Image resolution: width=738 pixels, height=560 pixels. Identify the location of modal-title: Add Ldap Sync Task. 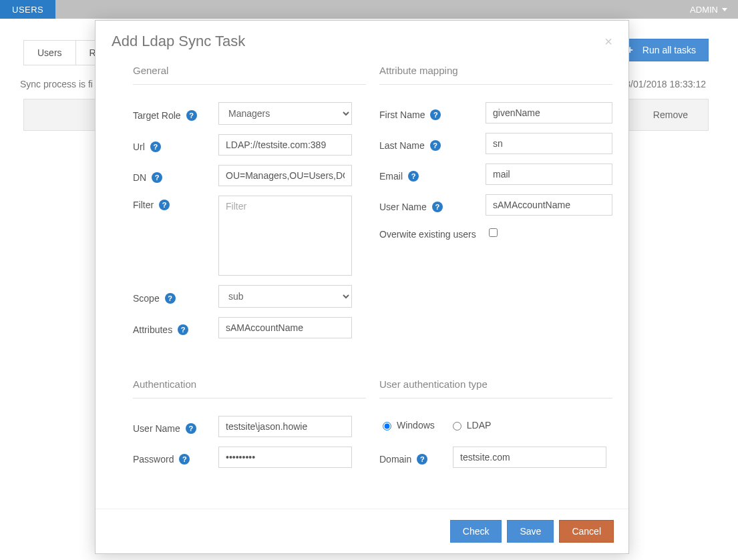
(178, 41).